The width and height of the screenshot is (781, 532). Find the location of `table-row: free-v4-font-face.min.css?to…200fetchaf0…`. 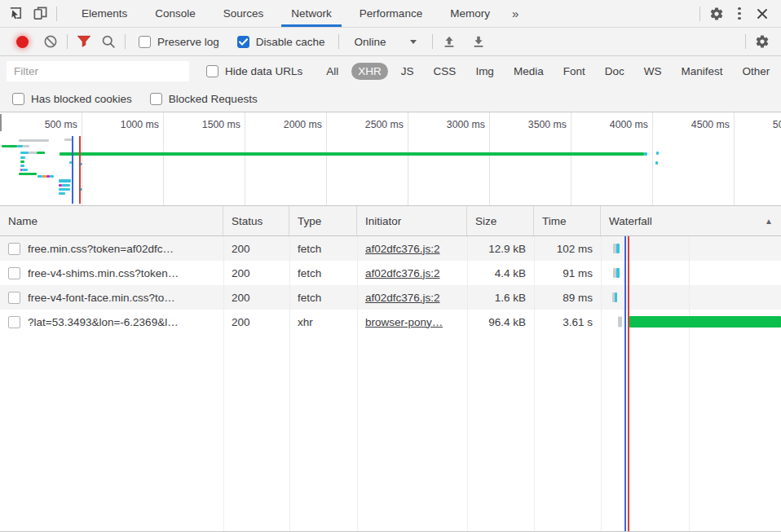

table-row: free-v4-font-face.min.css?to…200fetchaf0… is located at coordinates (390, 297).